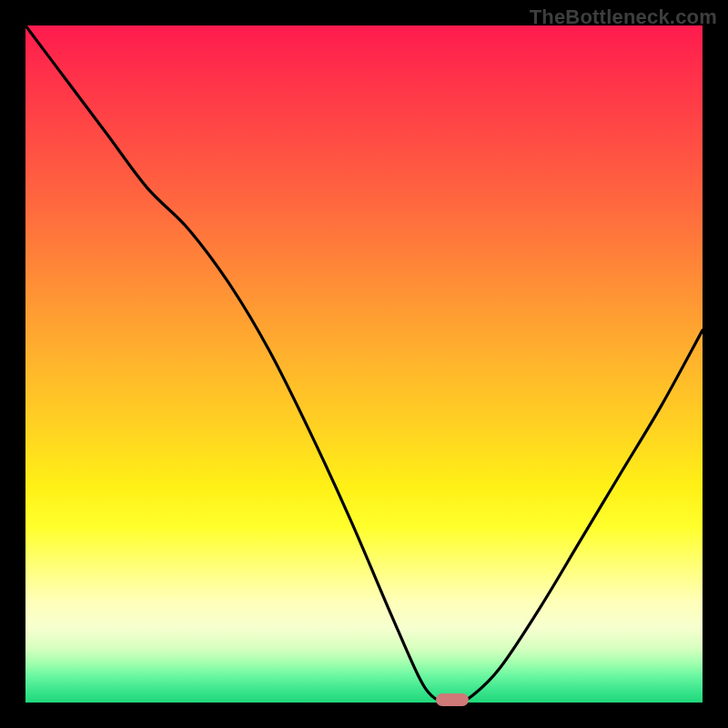 The image size is (728, 728). Describe the element at coordinates (452, 700) in the screenshot. I see `optimal-marker` at that location.